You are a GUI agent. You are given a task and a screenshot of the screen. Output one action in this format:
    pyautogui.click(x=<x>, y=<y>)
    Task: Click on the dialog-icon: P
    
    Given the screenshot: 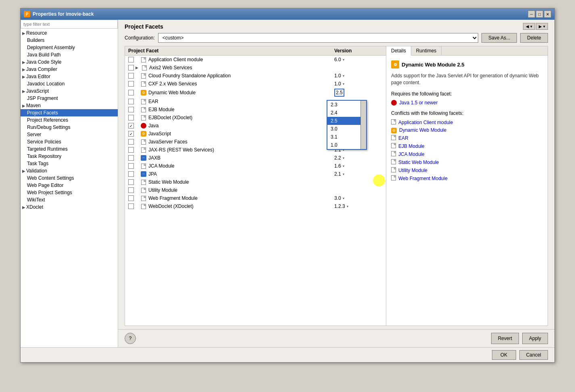 What is the action you would take?
    pyautogui.click(x=27, y=14)
    